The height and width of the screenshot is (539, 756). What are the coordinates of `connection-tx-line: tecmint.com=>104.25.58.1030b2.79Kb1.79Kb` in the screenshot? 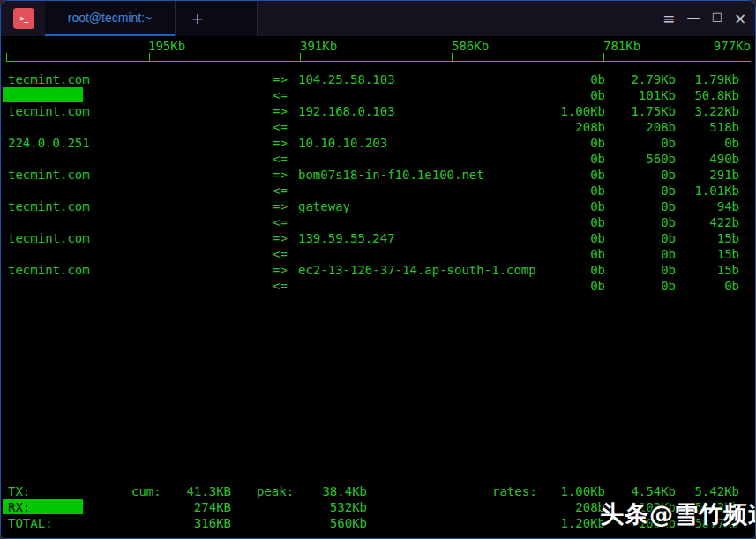 It's located at (378, 79).